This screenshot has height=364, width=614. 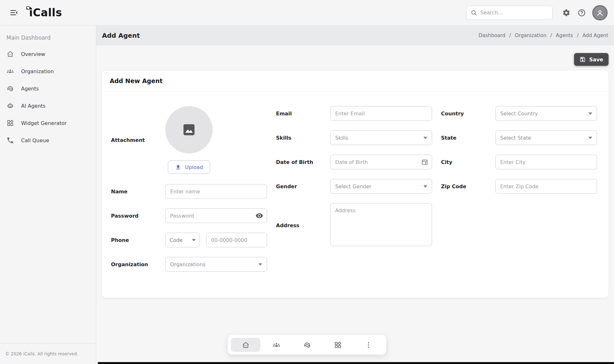 I want to click on videocam-icon, so click(x=29, y=9).